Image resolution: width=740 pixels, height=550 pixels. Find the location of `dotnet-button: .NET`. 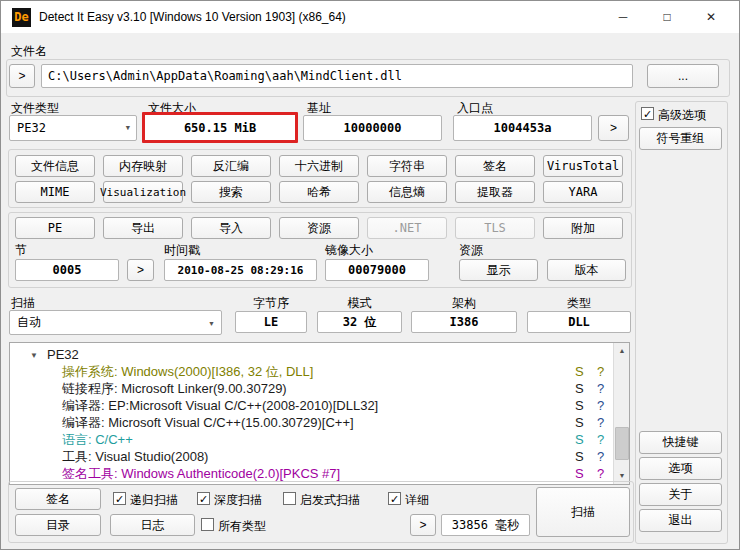

dotnet-button: .NET is located at coordinates (407, 228).